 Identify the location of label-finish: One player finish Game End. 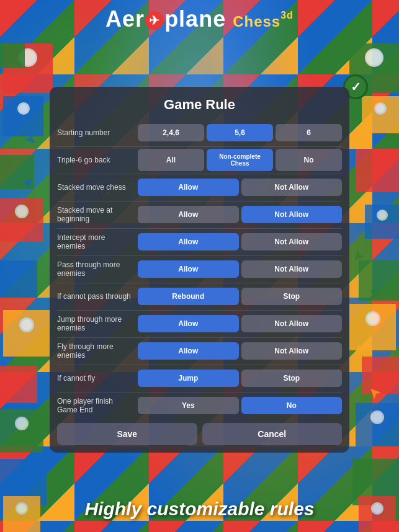
(97, 406).